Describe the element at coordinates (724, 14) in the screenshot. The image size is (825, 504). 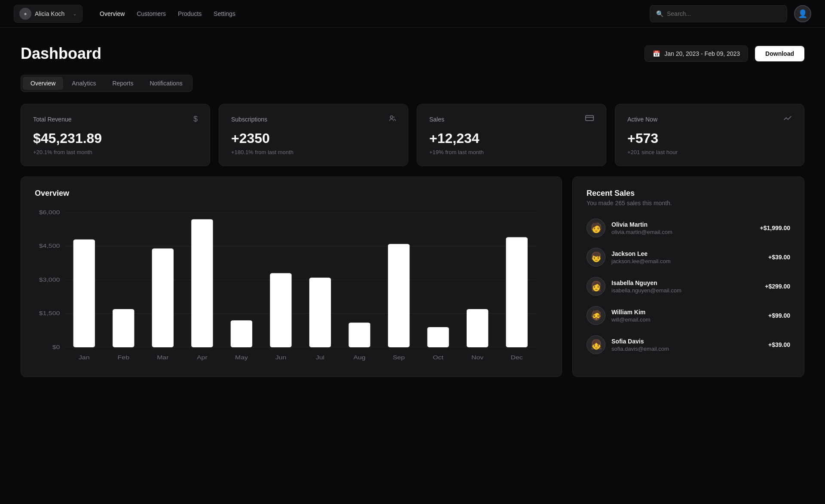
I see `search-input` at that location.